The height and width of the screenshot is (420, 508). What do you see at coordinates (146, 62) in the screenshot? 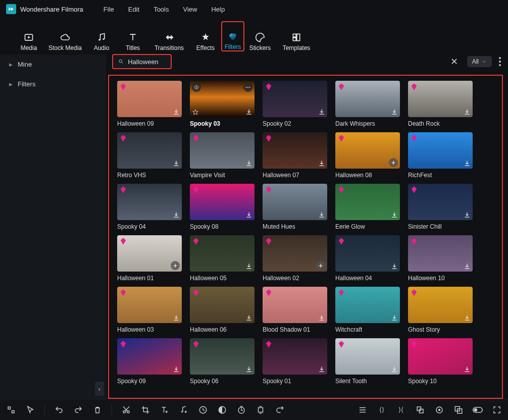
I see `search-input` at bounding box center [146, 62].